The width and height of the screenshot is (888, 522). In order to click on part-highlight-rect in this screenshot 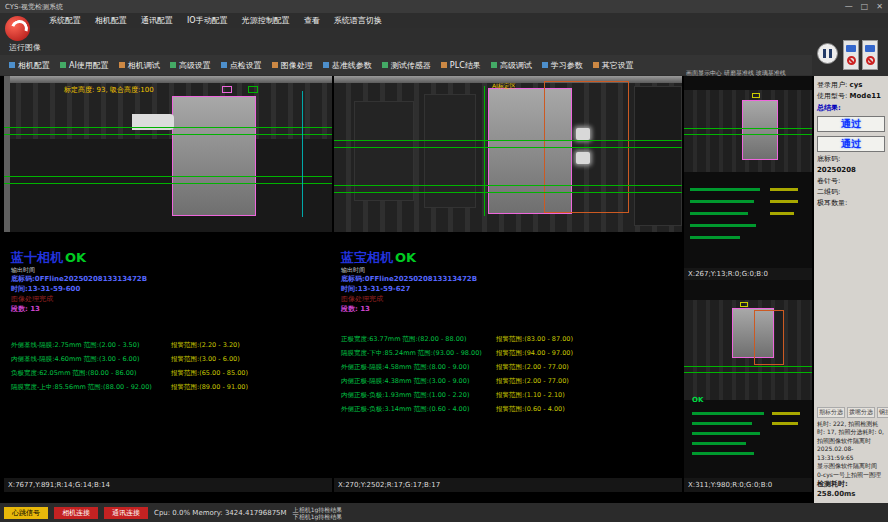, I will do `click(760, 130)`.